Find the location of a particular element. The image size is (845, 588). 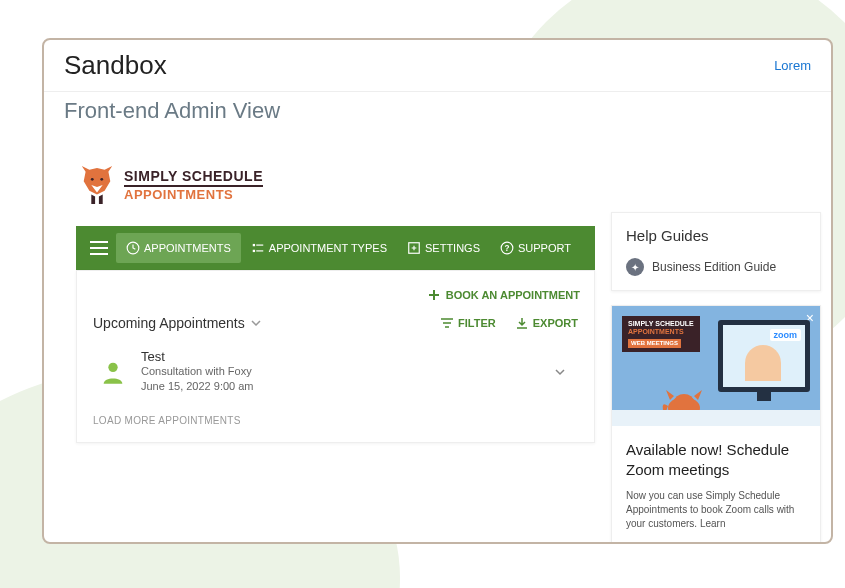

hamburger-icon is located at coordinates (99, 248).